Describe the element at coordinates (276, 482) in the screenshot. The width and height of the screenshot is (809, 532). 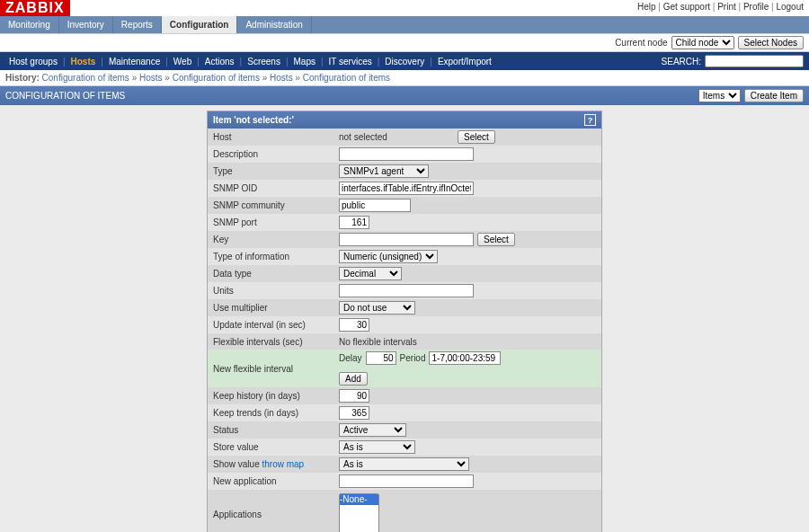
I see `label-new-app: New application` at that location.